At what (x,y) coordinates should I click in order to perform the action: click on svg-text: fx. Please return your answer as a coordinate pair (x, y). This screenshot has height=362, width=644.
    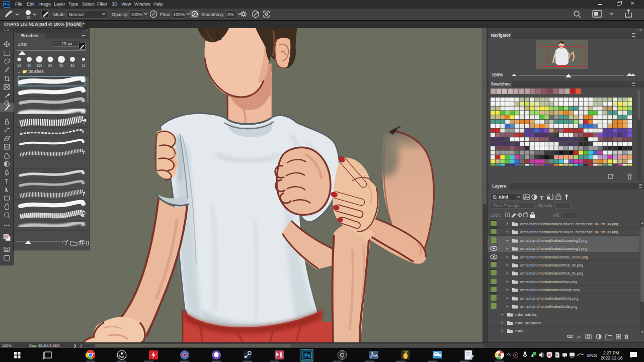
    Looking at the image, I should click on (579, 337).